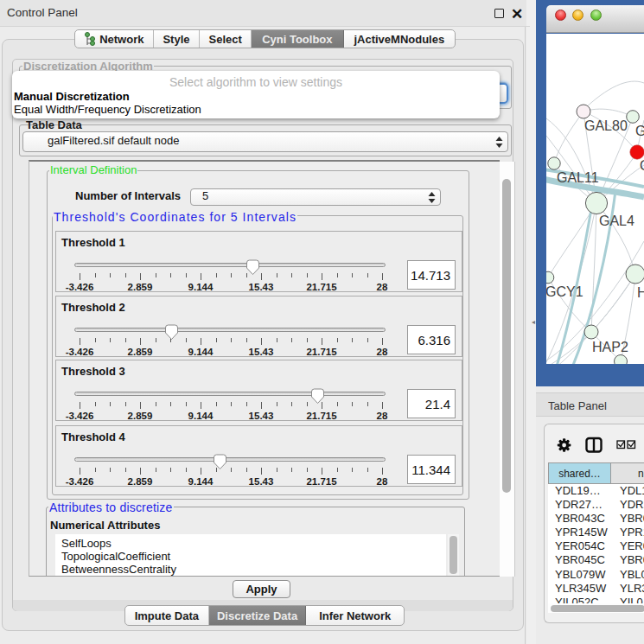 The image size is (644, 644). What do you see at coordinates (565, 292) in the screenshot?
I see `svg-text: GCY1` at bounding box center [565, 292].